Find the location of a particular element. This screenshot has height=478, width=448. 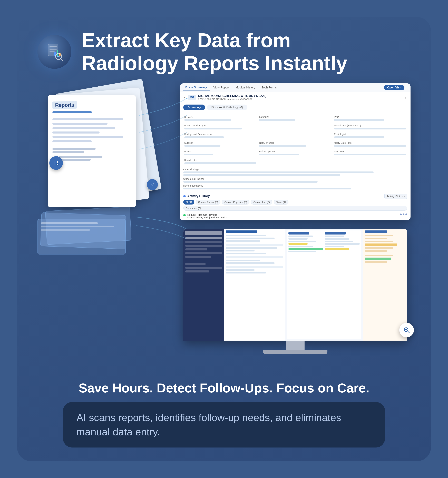

field-type: Type is located at coordinates (370, 118).